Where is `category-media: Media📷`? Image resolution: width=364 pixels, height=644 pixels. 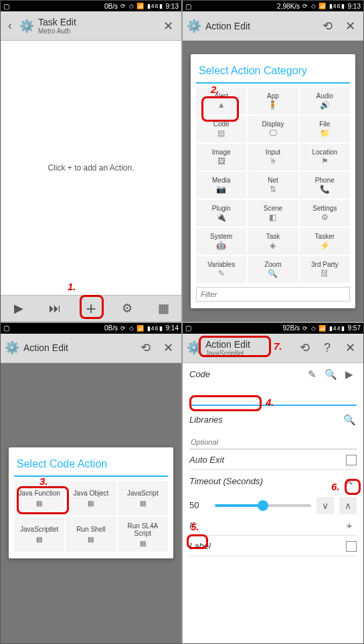
category-media: Media📷 is located at coordinates (221, 185).